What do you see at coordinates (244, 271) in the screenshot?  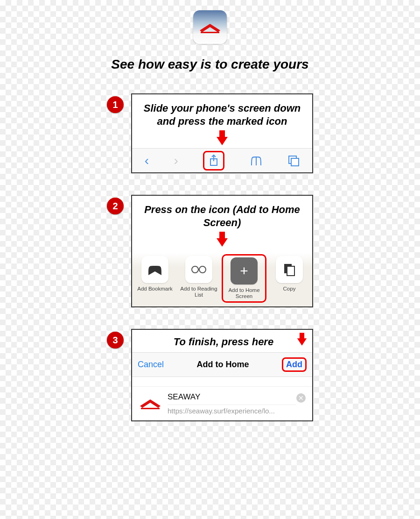 I see `plus-icon: +` at bounding box center [244, 271].